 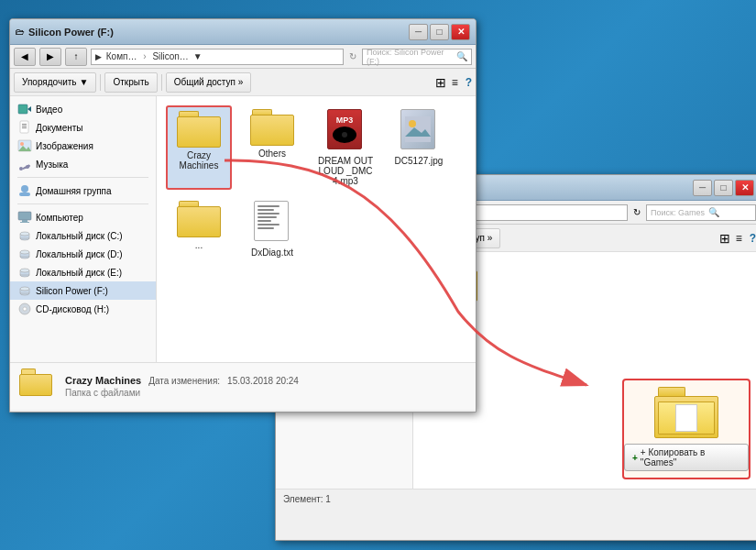 I want to click on sp-help-icon: ?, so click(x=469, y=82).